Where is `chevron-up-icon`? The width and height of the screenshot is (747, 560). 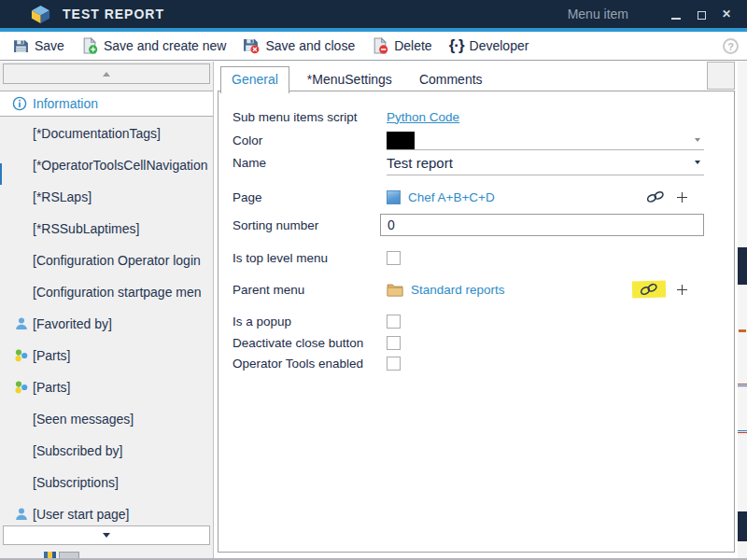
chevron-up-icon is located at coordinates (106, 75).